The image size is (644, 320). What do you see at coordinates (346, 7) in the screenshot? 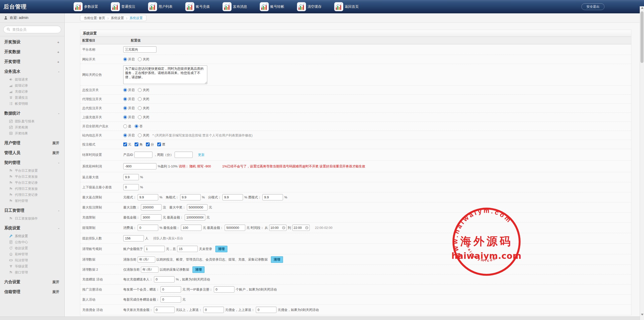
I see `nav-item-back-home: 返回首页` at bounding box center [346, 7].